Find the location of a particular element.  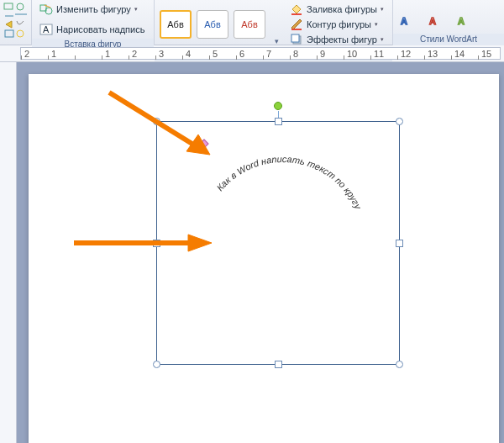

shape-fill-label: Заливка фигуры is located at coordinates (342, 9).